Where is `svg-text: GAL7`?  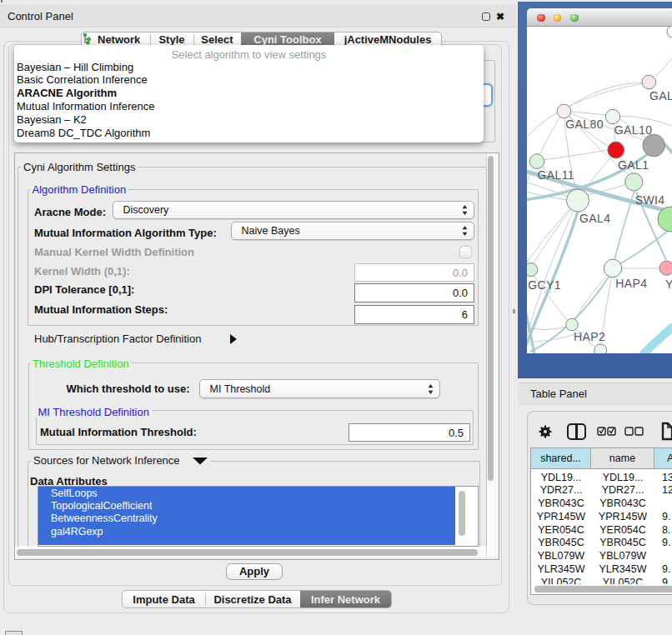
svg-text: GAL7 is located at coordinates (660, 96).